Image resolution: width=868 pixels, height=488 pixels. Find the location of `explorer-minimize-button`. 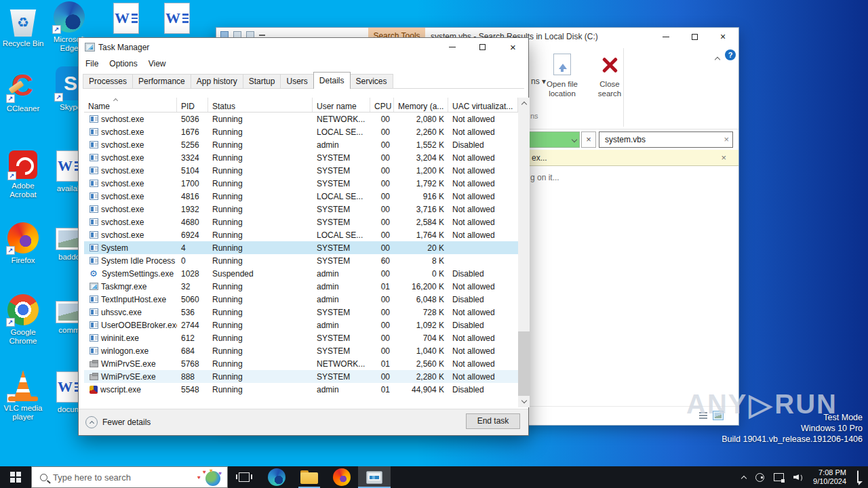

explorer-minimize-button is located at coordinates (666, 37).